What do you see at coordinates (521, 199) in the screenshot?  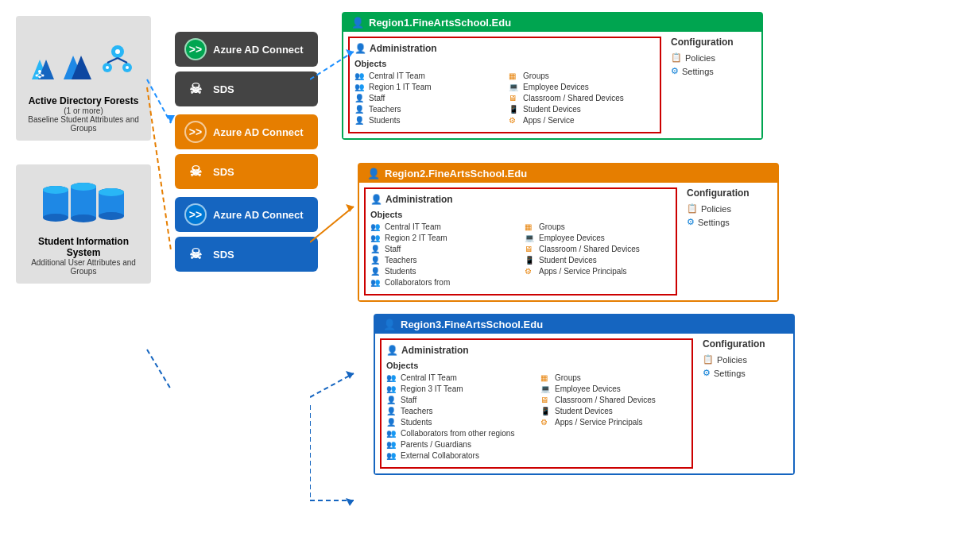 I see `region2-admin-title: 👤 Administration` at bounding box center [521, 199].